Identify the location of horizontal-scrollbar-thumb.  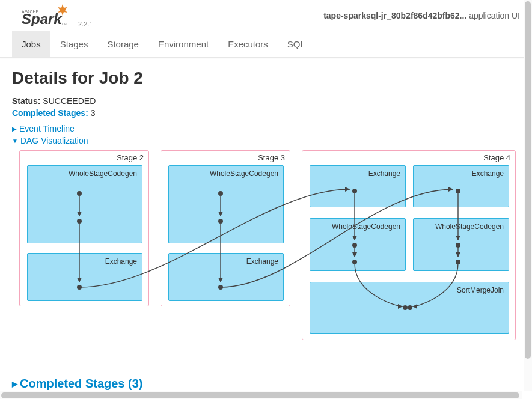
(260, 395).